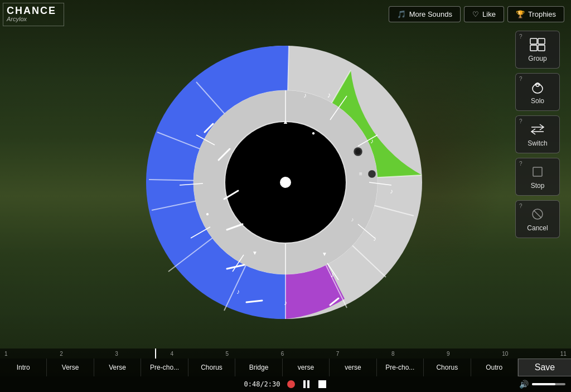 The width and height of the screenshot is (571, 392). Describe the element at coordinates (313, 133) in the screenshot. I see `mid-icon-2: ●` at that location.